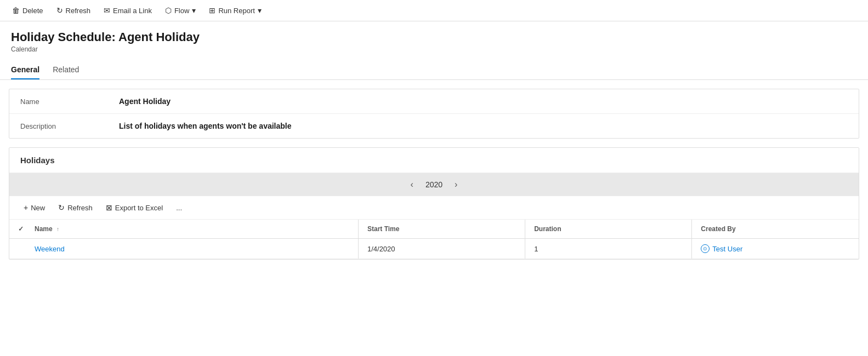  Describe the element at coordinates (434, 37) in the screenshot. I see `page-header: Holiday Schedule: Agent Holiday Calendar` at that location.